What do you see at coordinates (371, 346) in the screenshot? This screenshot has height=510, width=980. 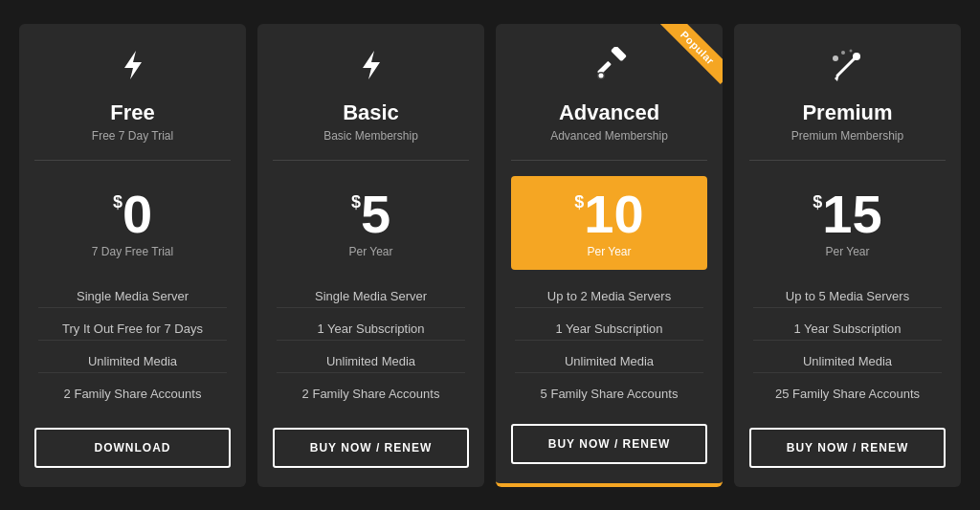 I see `features-list: Single Media Server1 Year SubscriptionUn…` at bounding box center [371, 346].